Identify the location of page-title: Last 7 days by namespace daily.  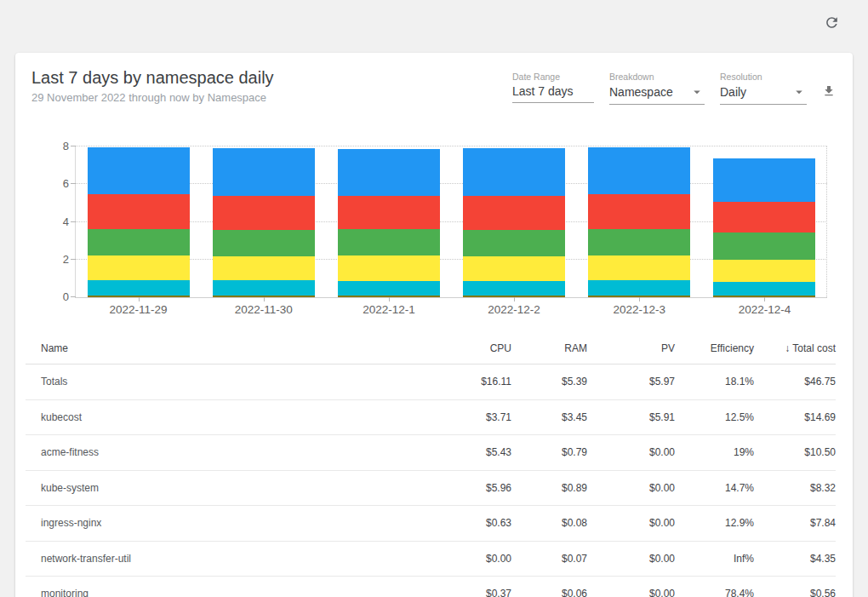
(153, 78).